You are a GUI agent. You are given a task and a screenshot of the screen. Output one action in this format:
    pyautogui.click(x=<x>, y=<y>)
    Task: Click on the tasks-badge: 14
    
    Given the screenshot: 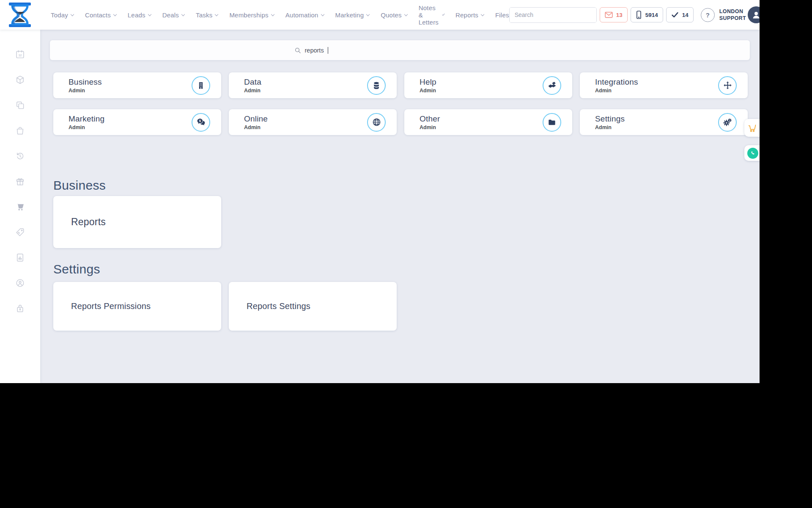 What is the action you would take?
    pyautogui.click(x=680, y=15)
    